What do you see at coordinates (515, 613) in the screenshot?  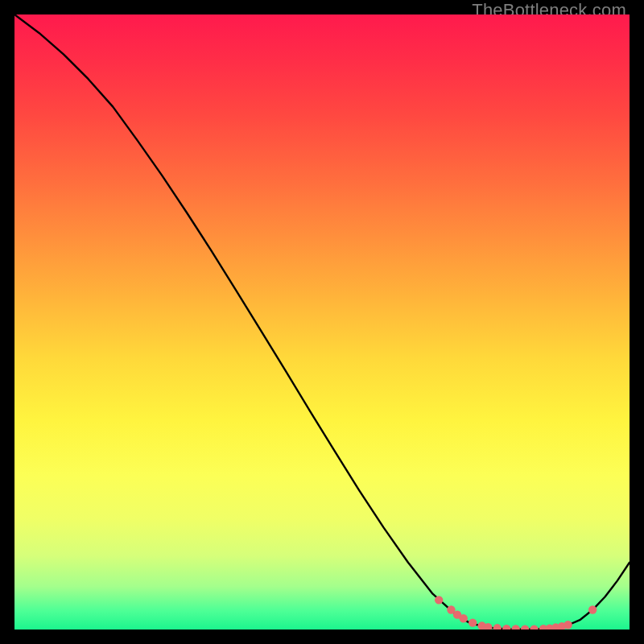 I see `highlight-markers` at bounding box center [515, 613].